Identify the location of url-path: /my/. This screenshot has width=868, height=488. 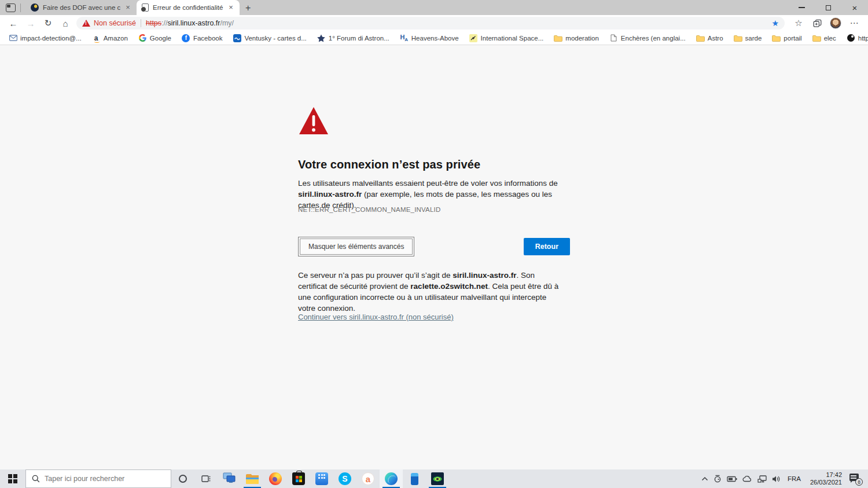
(227, 23).